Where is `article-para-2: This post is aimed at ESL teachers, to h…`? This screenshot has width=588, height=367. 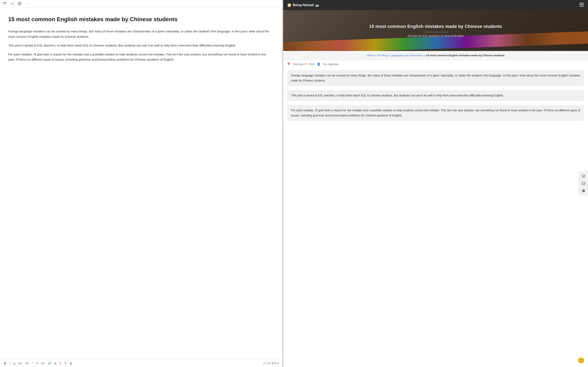 article-para-2: This post is aimed at ESL teachers, to h… is located at coordinates (435, 96).